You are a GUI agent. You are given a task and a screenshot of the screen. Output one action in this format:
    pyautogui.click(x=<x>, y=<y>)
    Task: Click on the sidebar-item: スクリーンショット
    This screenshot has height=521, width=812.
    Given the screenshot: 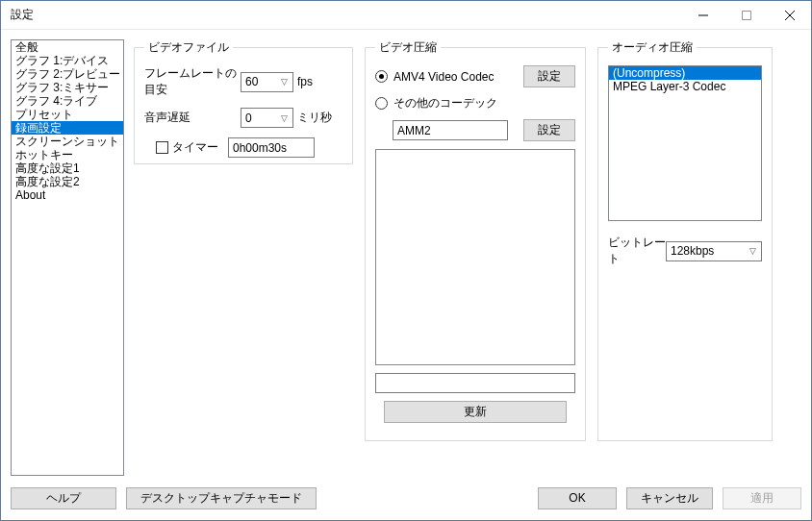 What is the action you would take?
    pyautogui.click(x=67, y=141)
    